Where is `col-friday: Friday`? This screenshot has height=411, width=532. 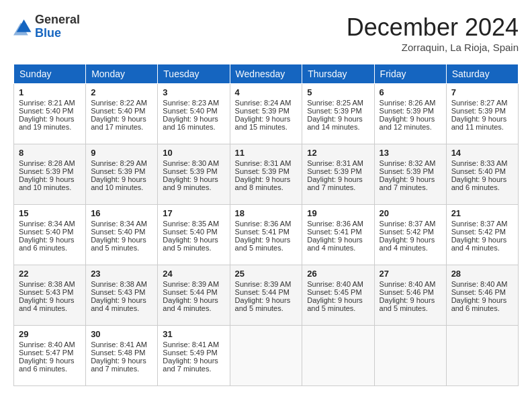 col-friday: Friday is located at coordinates (410, 74).